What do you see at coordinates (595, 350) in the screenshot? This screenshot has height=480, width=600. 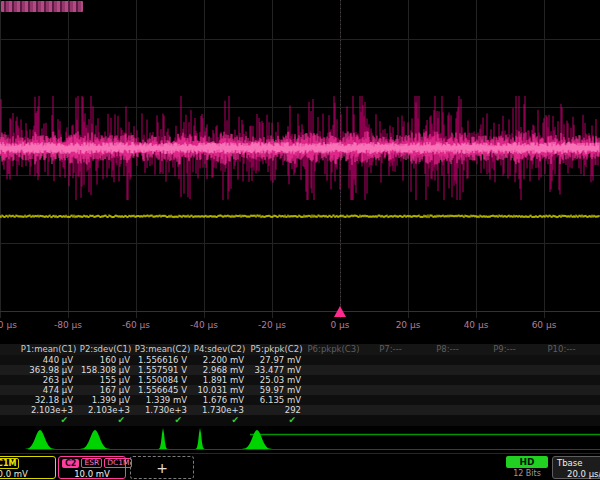 I see `measure-param-header-11: P11:---` at bounding box center [595, 350].